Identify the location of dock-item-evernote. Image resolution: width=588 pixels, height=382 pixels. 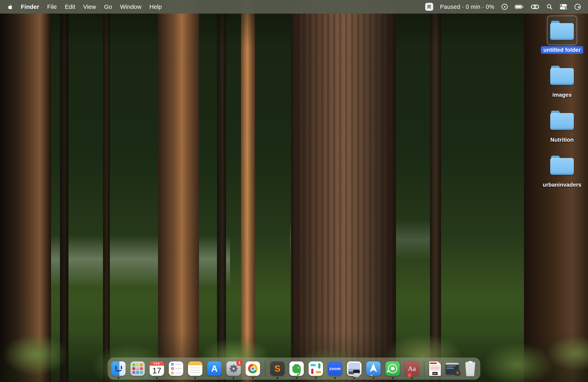
(296, 369).